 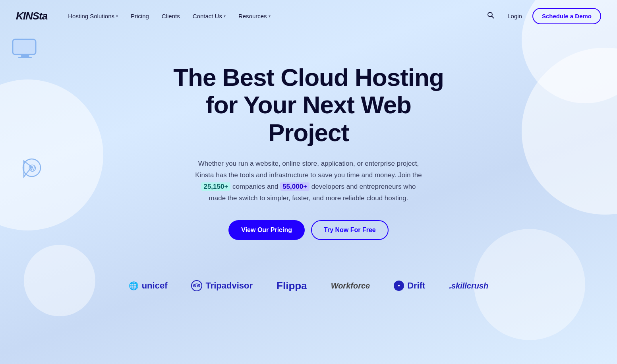 I want to click on hero-description: Whether you run a website, online store,…, so click(x=309, y=181).